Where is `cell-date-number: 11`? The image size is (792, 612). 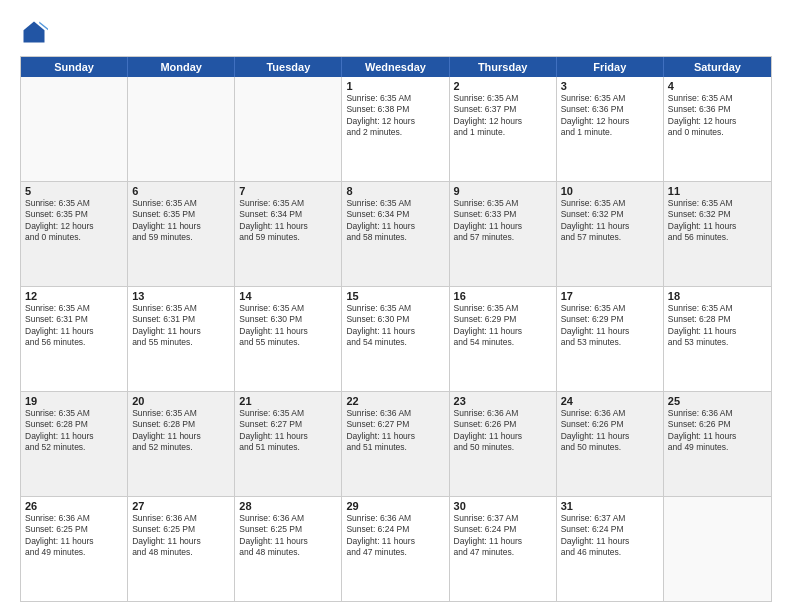 cell-date-number: 11 is located at coordinates (718, 191).